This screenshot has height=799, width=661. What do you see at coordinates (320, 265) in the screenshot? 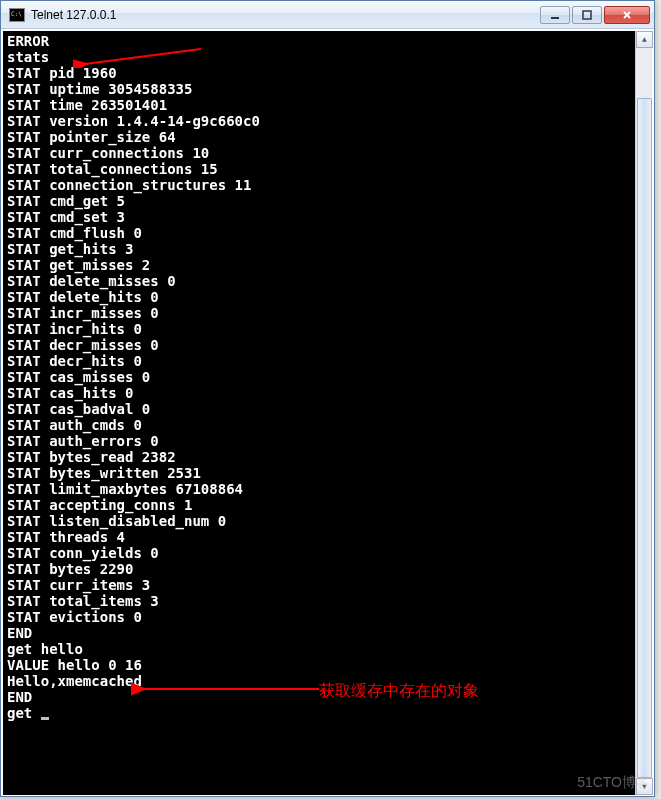
I see `terminal-line: STAT get_misses 2` at bounding box center [320, 265].